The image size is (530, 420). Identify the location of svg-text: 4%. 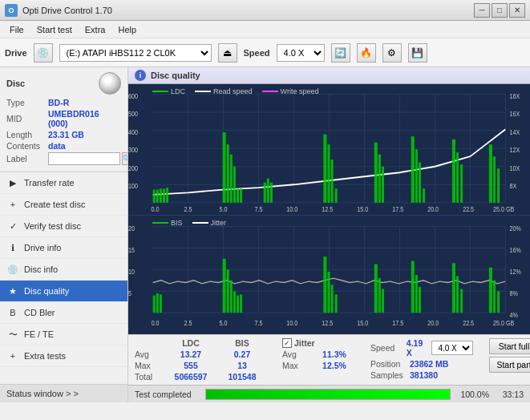
(513, 314).